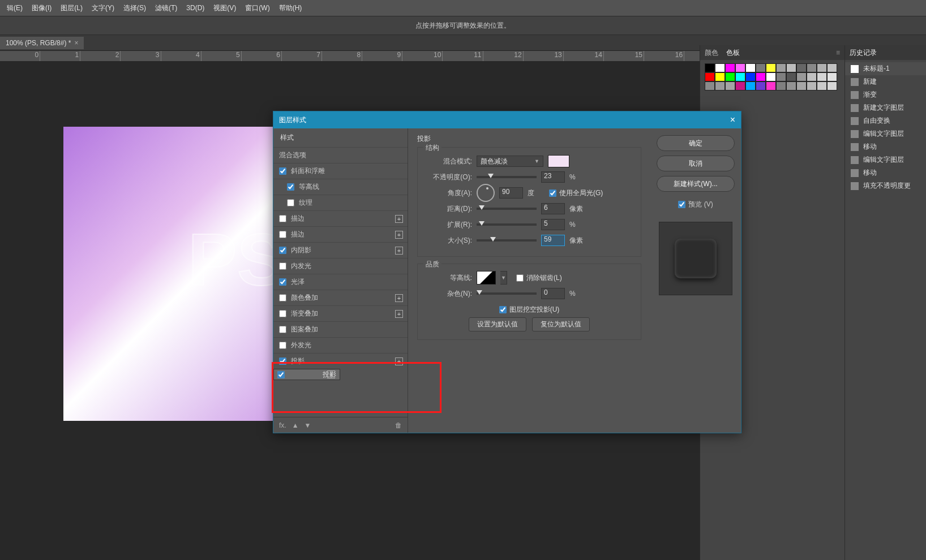  Describe the element at coordinates (225, 8) in the screenshot. I see `menu-view: 视图(V)` at that location.